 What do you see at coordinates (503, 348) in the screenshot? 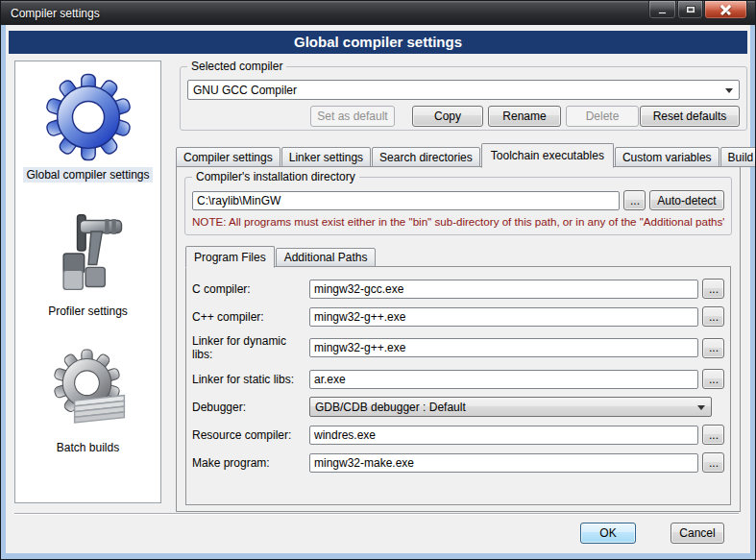
I see `dynamic-linker-input` at bounding box center [503, 348].